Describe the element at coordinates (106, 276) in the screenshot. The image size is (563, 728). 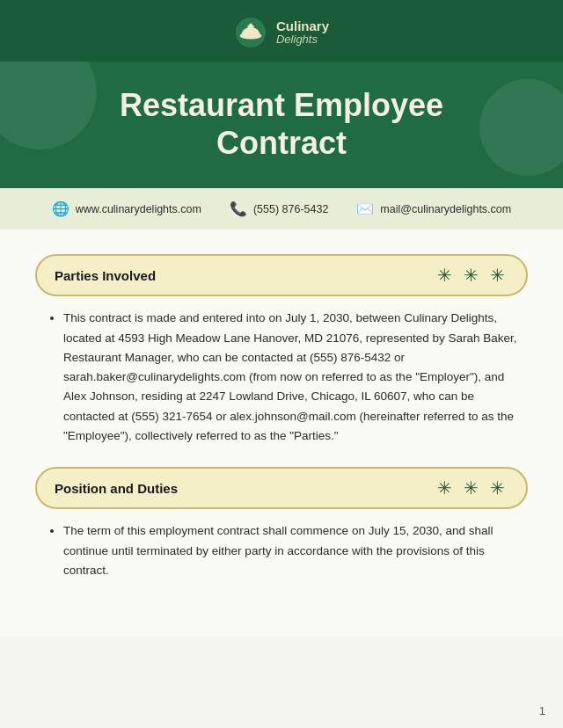
I see `section-parties-title: Parties Involved` at that location.